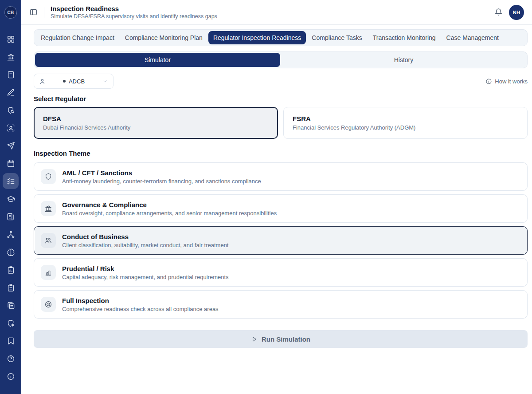 Image resolution: width=532 pixels, height=394 pixels. What do you see at coordinates (506, 82) in the screenshot?
I see `how-it-works-link: How it works` at bounding box center [506, 82].